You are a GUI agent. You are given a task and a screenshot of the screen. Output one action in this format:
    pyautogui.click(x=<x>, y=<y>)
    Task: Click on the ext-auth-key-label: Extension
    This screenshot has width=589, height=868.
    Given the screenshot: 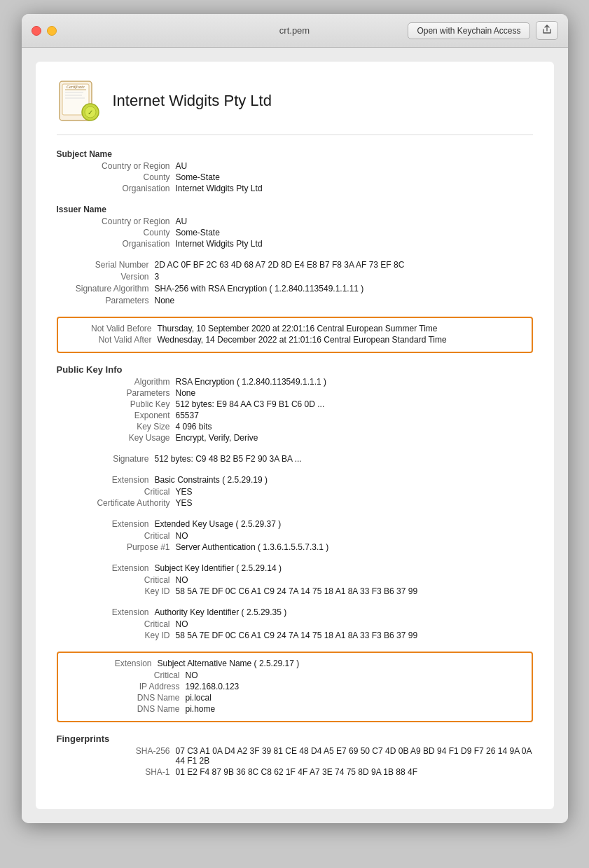 What is the action you would take?
    pyautogui.click(x=106, y=612)
    